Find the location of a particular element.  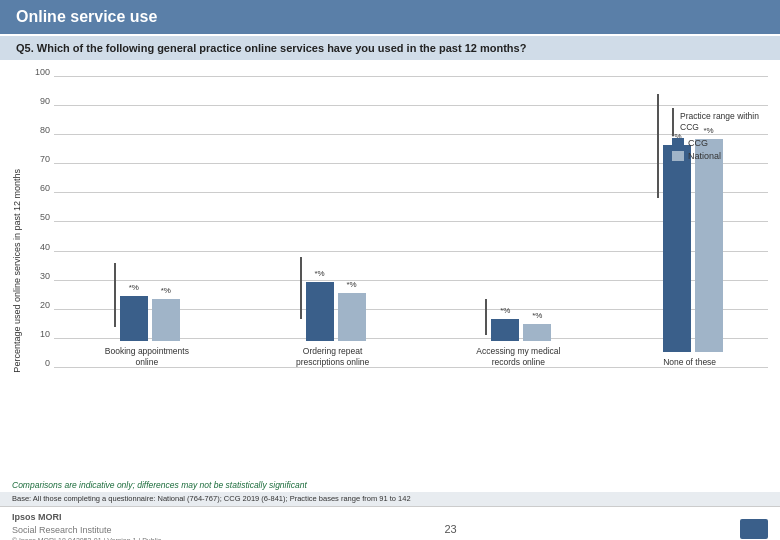

ccg-legend-label: CCG is located at coordinates (698, 143).